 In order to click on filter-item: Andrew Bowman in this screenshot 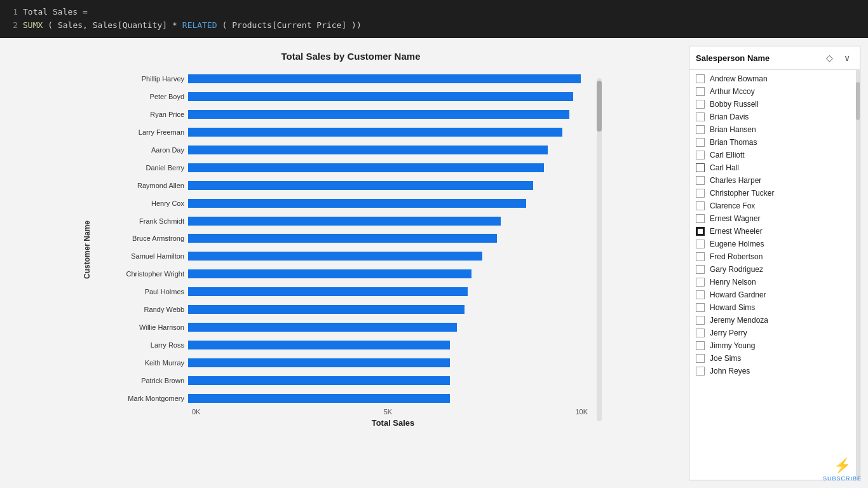, I will do `click(775, 79)`.